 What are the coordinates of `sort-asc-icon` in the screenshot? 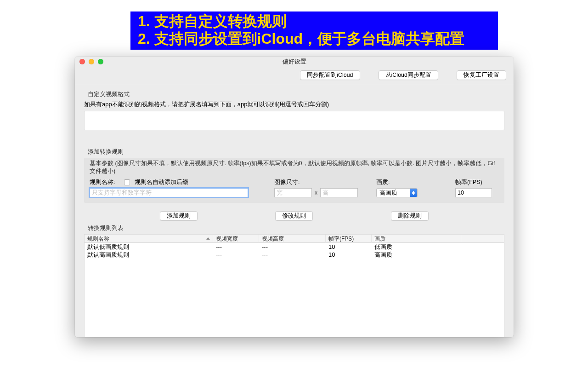 It's located at (208, 238).